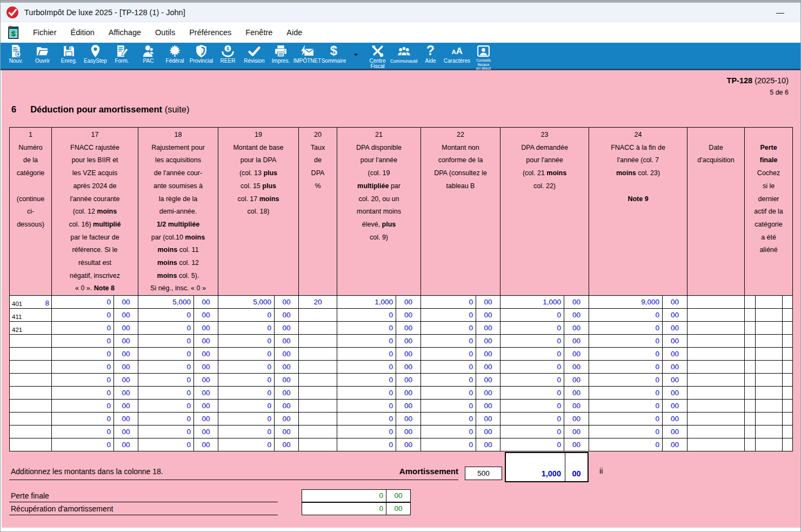  Describe the element at coordinates (483, 57) in the screenshot. I see `toolbar-button-conseils-fiscaux-en-direct: Conseils fiscaux en direct` at that location.